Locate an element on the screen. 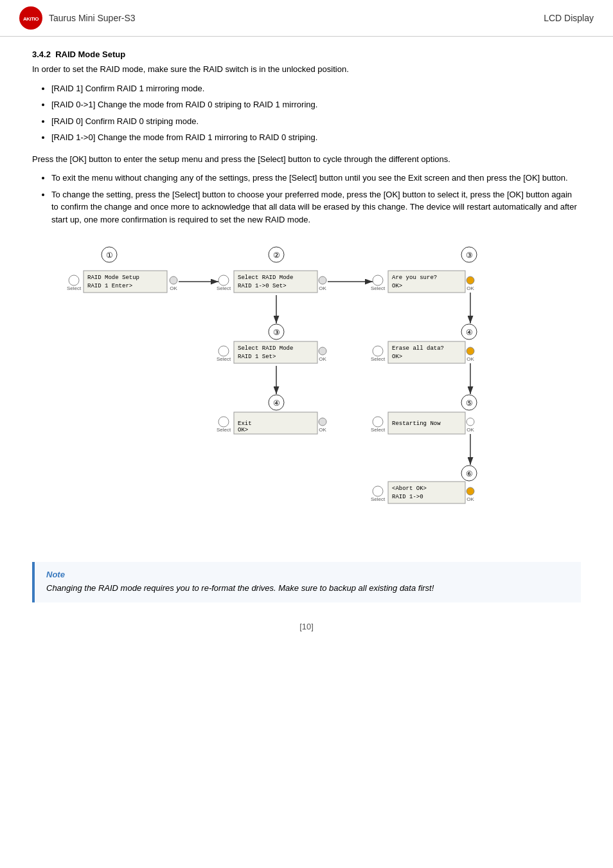 The height and width of the screenshot is (868, 613). svg-text: Erase all data? is located at coordinates (418, 348).